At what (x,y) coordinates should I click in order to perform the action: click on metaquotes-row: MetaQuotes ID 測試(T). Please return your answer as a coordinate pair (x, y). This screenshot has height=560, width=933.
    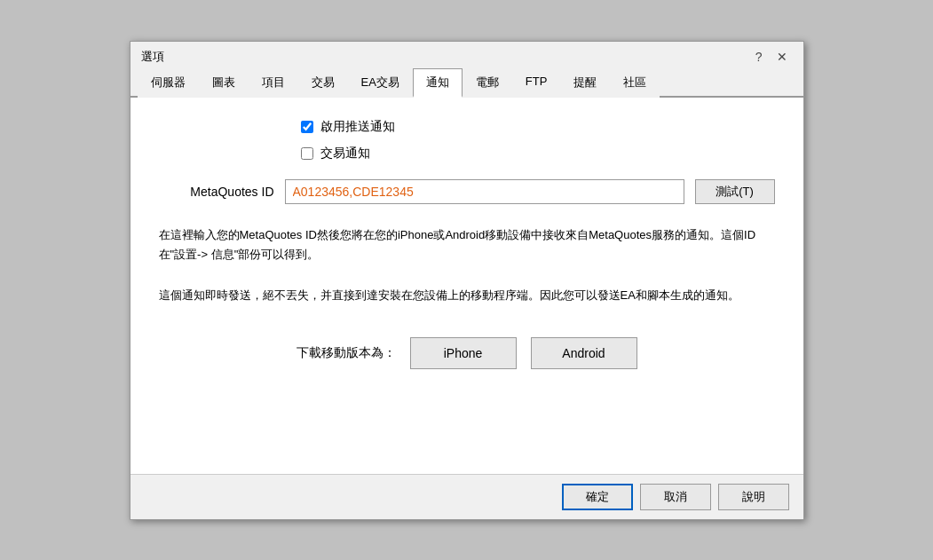
    Looking at the image, I should click on (467, 192).